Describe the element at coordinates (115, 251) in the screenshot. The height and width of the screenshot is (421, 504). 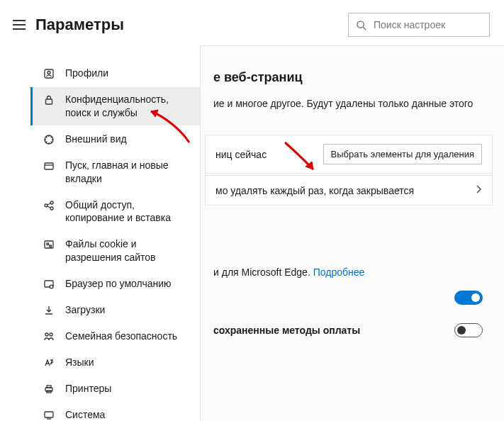
I see `sidebar-item-cookies: Файлы cookie и разрешения сайтов` at that location.